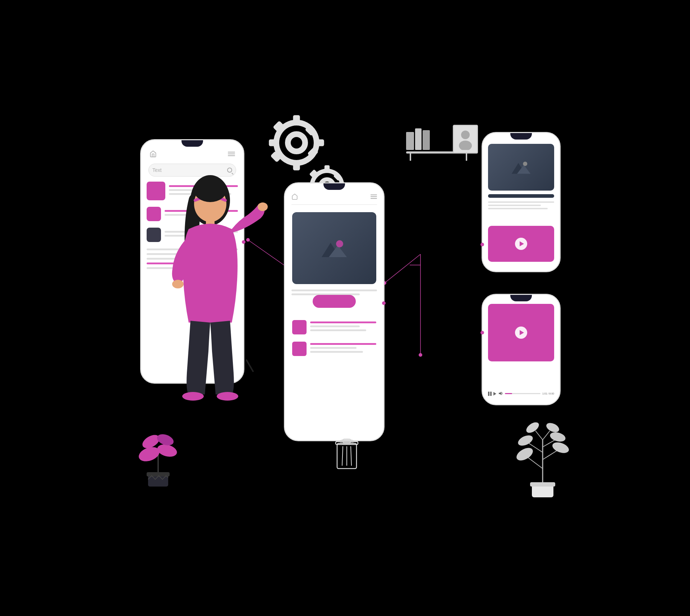 The image size is (690, 616). What do you see at coordinates (521, 136) in the screenshot?
I see `phone-right-top-notch` at bounding box center [521, 136].